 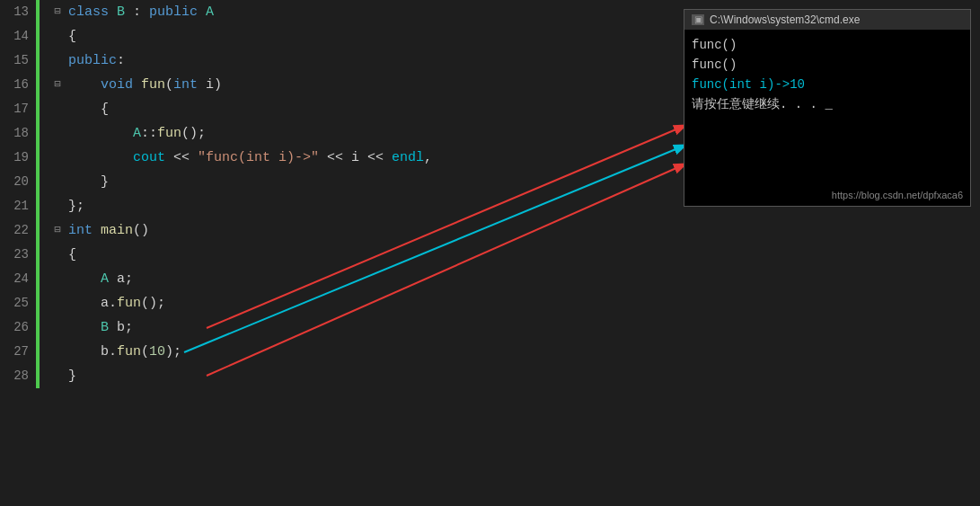 What do you see at coordinates (827, 75) in the screenshot?
I see `terminal-output: func() func() func(int i)->10 请按任意键继续. .…` at bounding box center [827, 75].